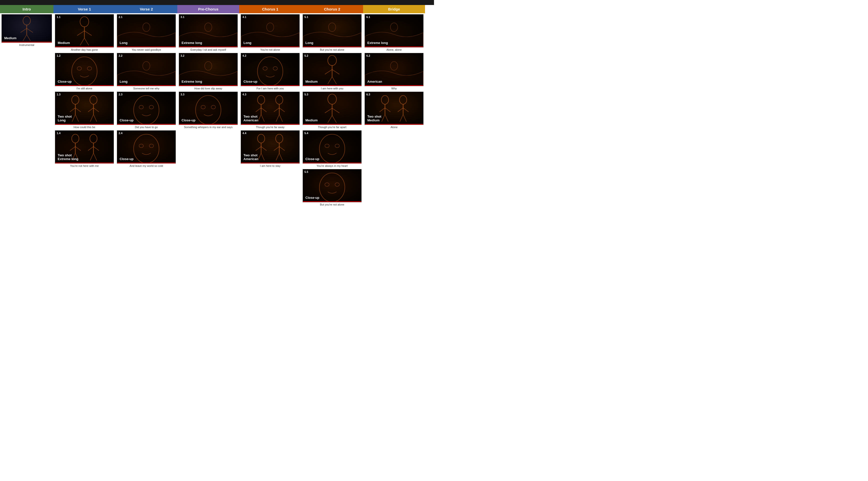  I want to click on frame-image-2.2: 2.2Long, so click(146, 69).